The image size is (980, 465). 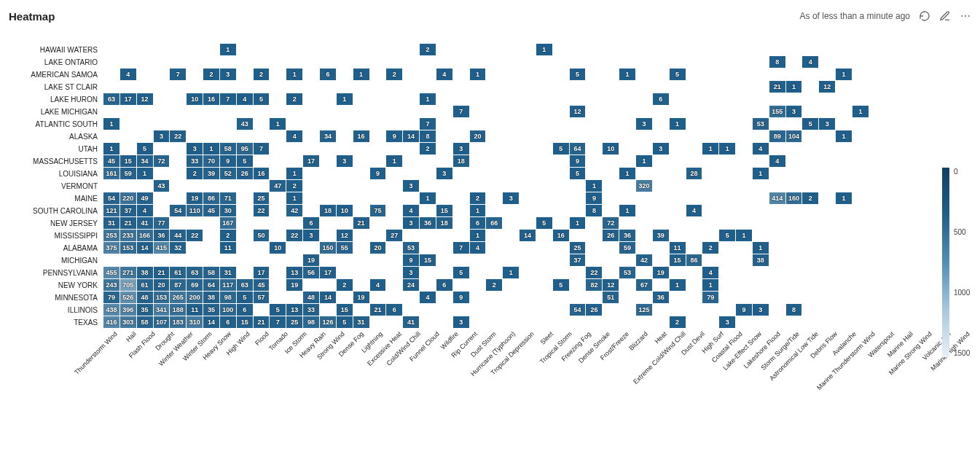 I want to click on heatmap-cell: 12, so click(x=345, y=235).